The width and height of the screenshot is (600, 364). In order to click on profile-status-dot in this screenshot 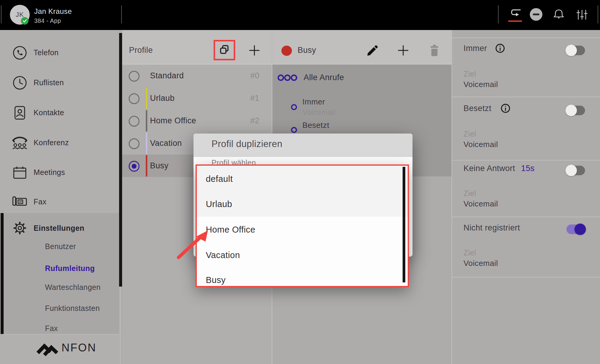, I will do `click(287, 51)`.